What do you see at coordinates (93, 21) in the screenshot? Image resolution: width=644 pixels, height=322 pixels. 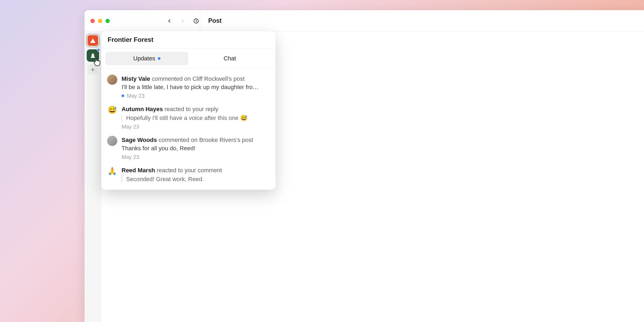 I see `close-window-button` at bounding box center [93, 21].